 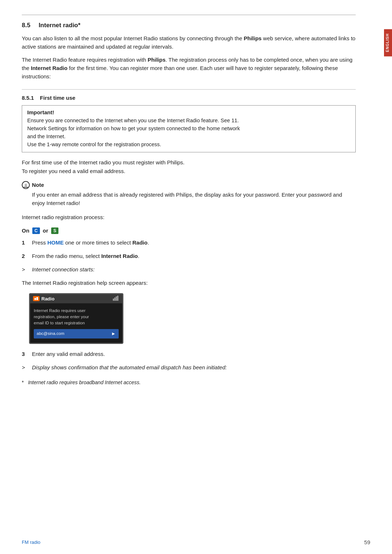 What do you see at coordinates (189, 367) in the screenshot?
I see `step-3-arrow: > Display shows confirmation that the au…` at bounding box center [189, 367].